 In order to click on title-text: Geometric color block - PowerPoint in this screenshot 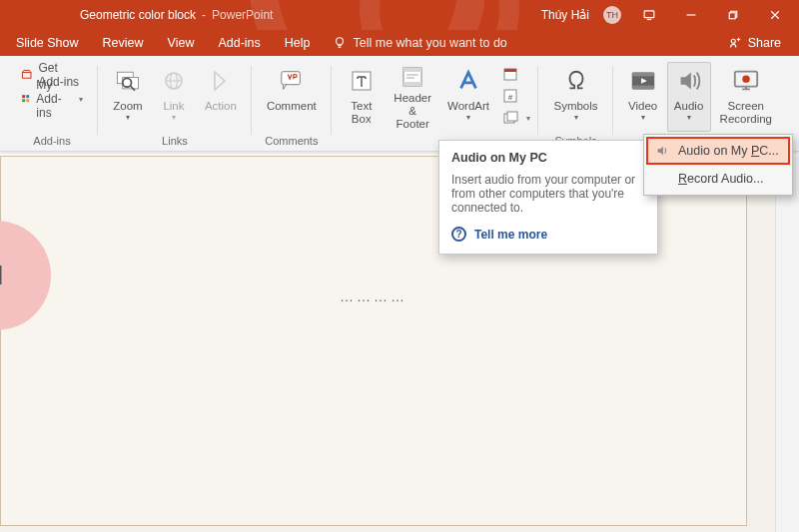, I will do `click(136, 15)`.